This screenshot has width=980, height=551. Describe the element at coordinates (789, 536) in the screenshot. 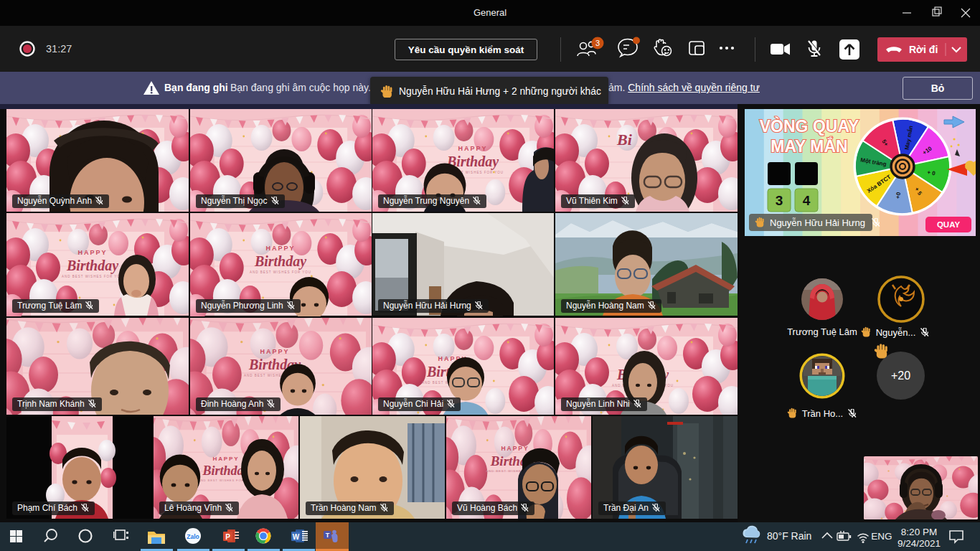

I see `svg-text: 80°F Rain` at that location.